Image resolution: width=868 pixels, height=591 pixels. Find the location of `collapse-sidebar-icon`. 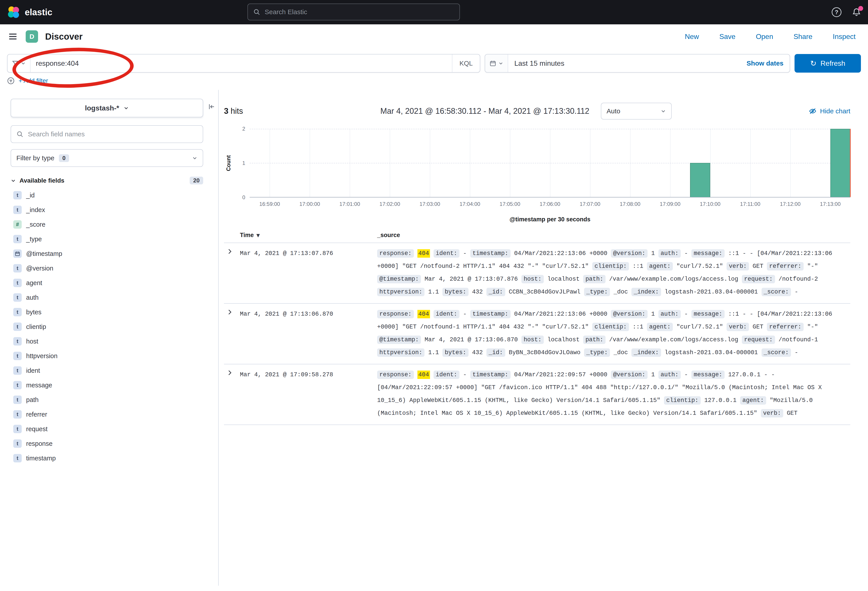

collapse-sidebar-icon is located at coordinates (211, 107).